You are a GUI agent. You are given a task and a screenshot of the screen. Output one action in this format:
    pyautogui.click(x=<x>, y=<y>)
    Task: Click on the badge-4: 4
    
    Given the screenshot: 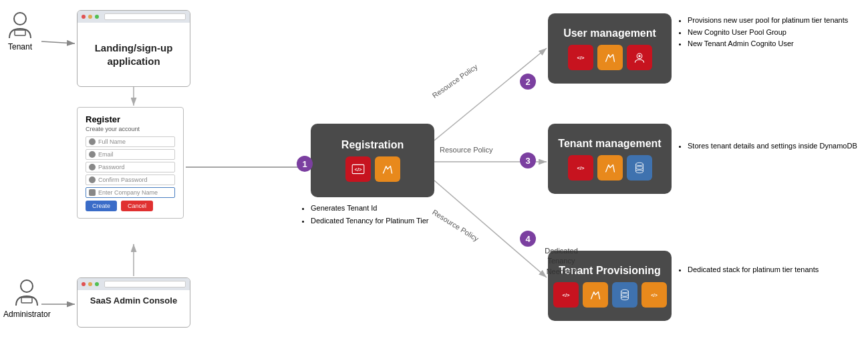 What is the action you would take?
    pyautogui.click(x=528, y=239)
    